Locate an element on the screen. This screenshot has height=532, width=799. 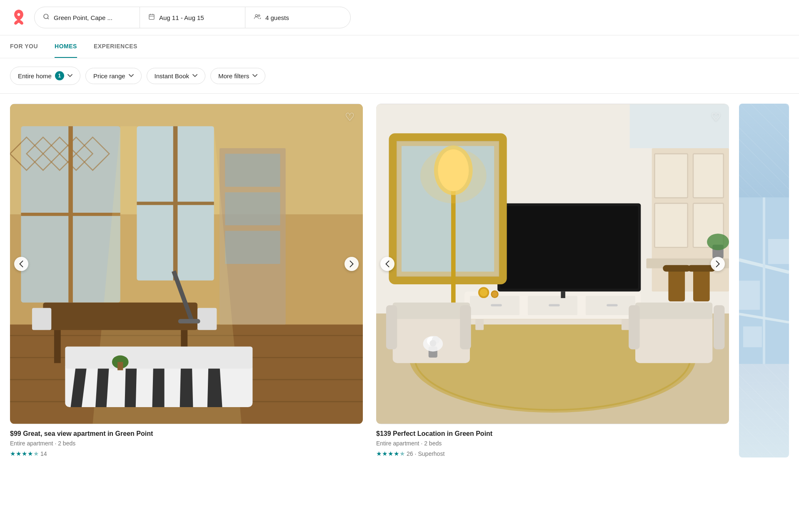
calendar-icon is located at coordinates (152, 17).